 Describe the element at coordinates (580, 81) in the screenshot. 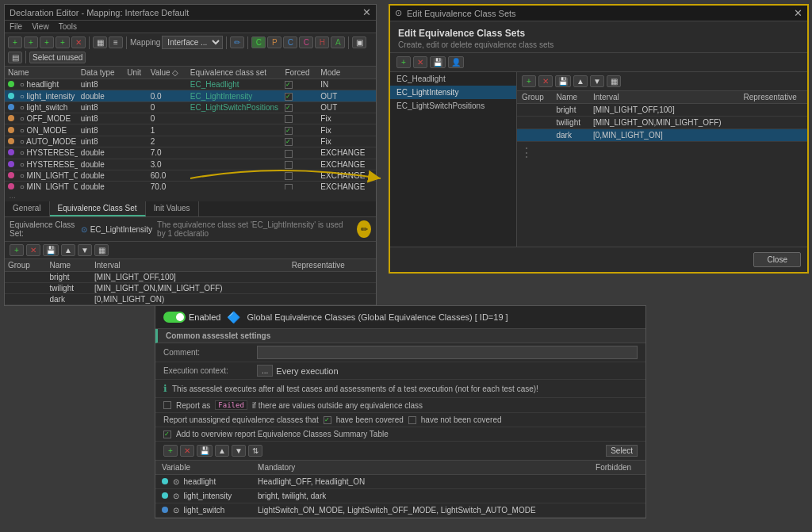

I see `detail-up-btn: ▲` at that location.